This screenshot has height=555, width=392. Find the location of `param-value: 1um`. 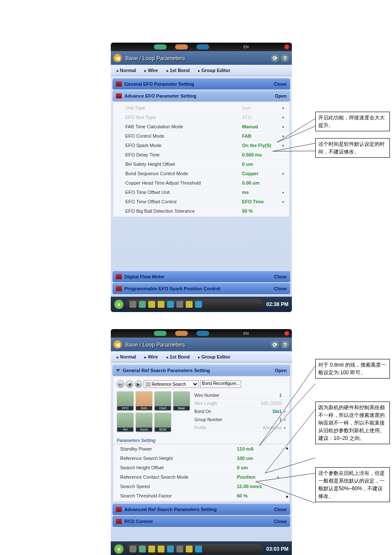

param-value: 1um is located at coordinates (262, 108).